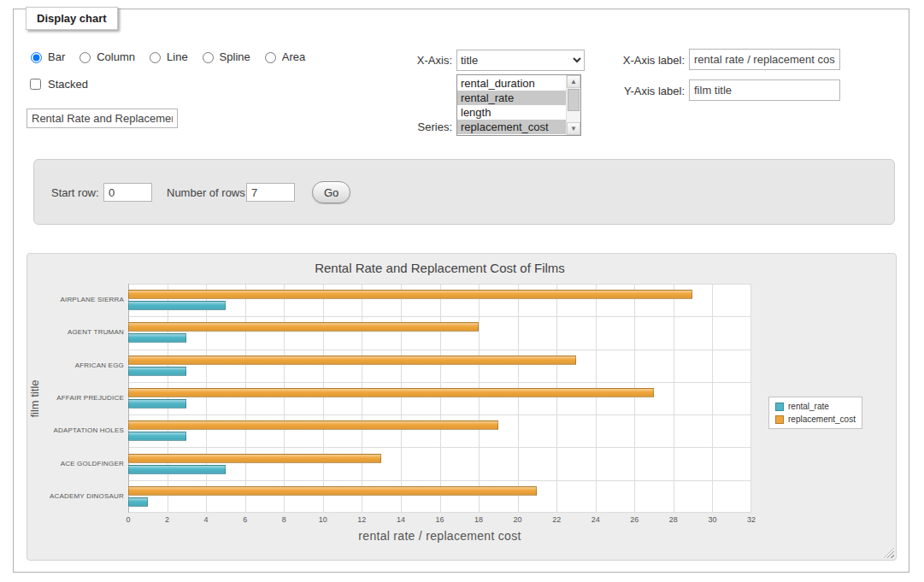 Image resolution: width=924 pixels, height=582 pixels. I want to click on radio-spline-label: Spline, so click(235, 56).